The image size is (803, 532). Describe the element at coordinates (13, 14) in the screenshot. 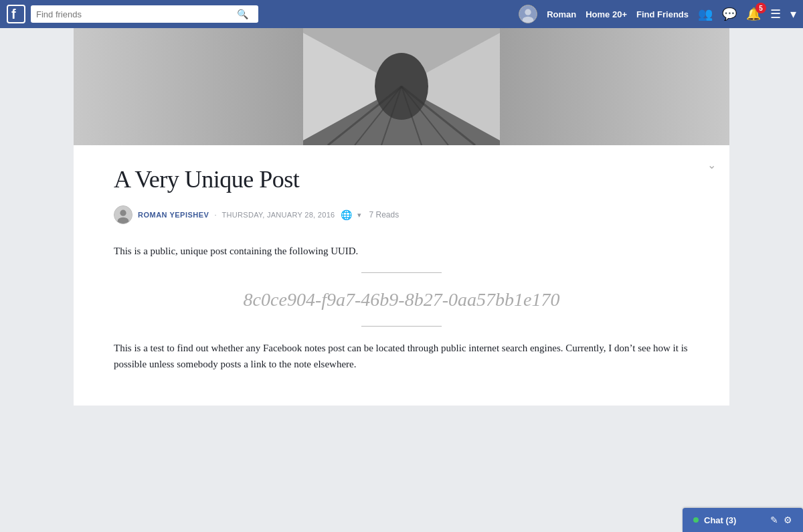

I see `svg-text: f` at that location.